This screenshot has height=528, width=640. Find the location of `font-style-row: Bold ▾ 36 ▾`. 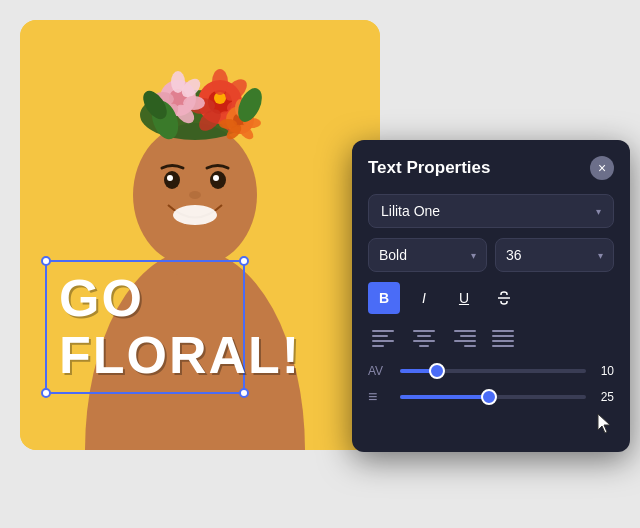

font-style-row: Bold ▾ 36 ▾ is located at coordinates (491, 255).